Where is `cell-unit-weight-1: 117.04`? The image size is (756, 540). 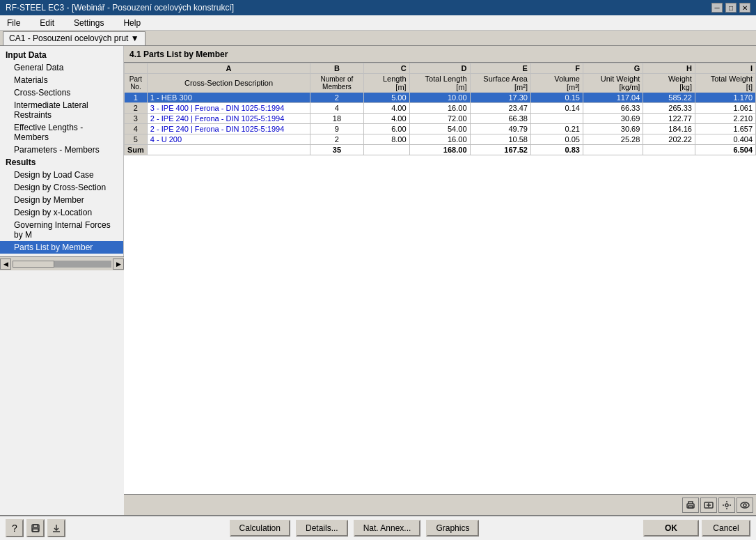
cell-unit-weight-1: 117.04 is located at coordinates (613, 98).